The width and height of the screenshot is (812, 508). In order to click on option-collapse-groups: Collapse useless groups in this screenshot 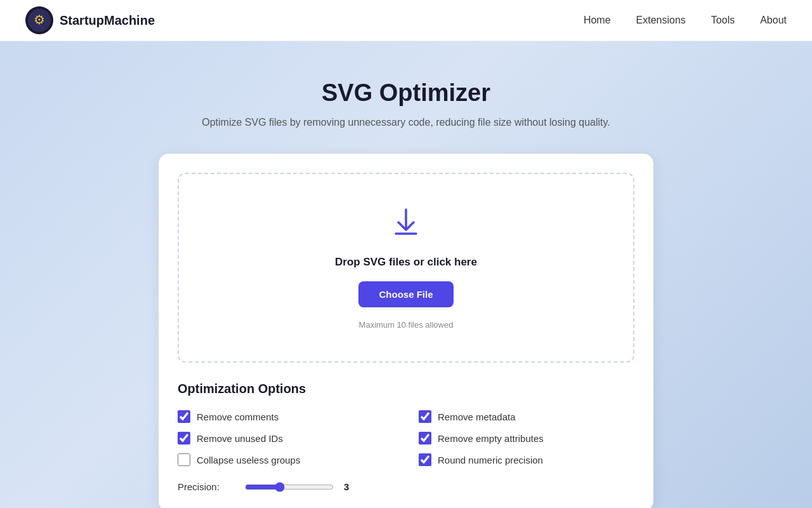, I will do `click(285, 460)`.